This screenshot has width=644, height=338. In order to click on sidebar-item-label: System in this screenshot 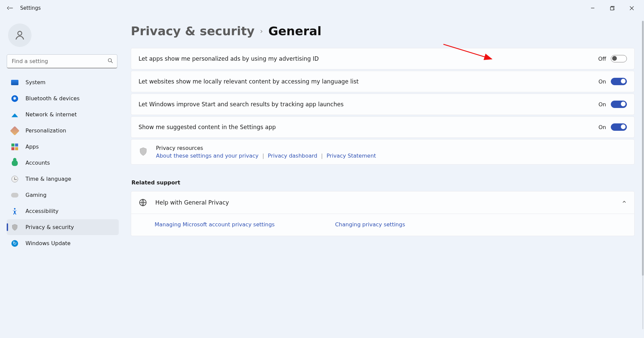, I will do `click(36, 82)`.